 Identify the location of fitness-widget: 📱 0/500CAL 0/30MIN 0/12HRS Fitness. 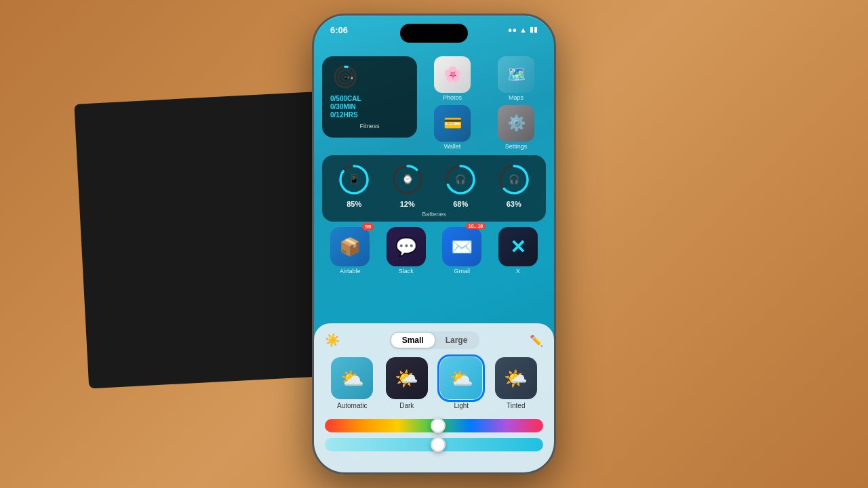
(370, 97).